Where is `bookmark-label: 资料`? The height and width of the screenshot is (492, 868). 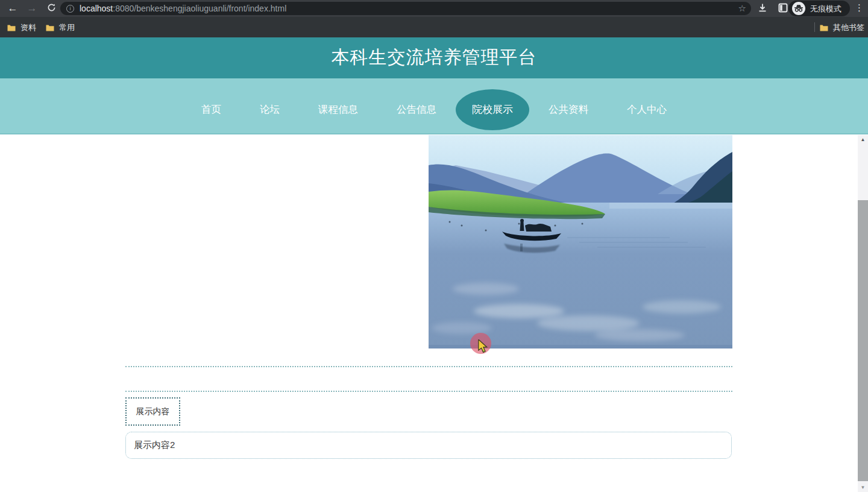
bookmark-label: 资料 is located at coordinates (28, 28).